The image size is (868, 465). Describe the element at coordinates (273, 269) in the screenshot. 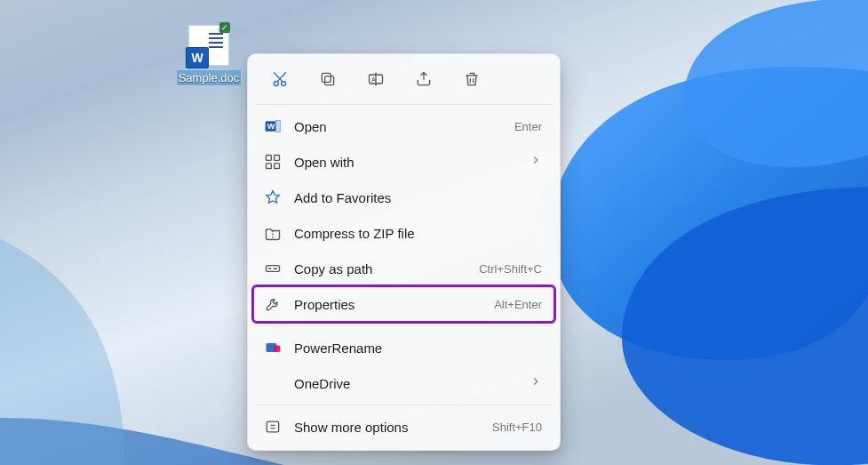

I see `copy-path-icon` at that location.